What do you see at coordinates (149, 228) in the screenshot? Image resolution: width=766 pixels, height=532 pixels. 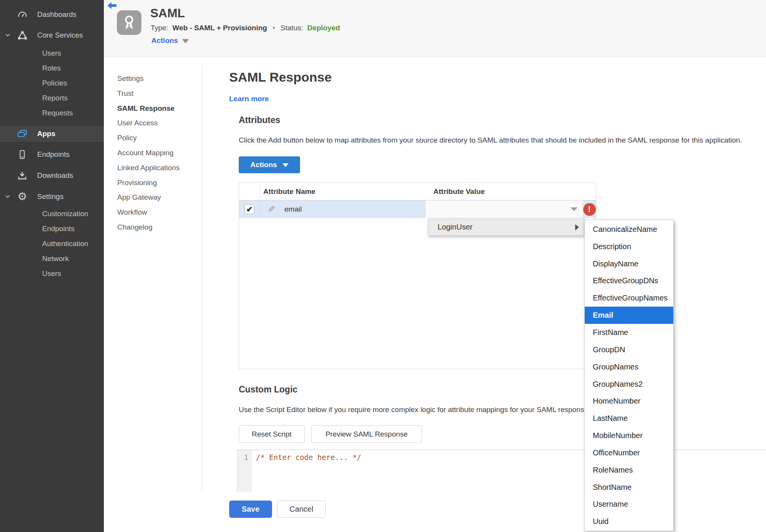 I see `subnav-item-changelog: Changelog` at bounding box center [149, 228].